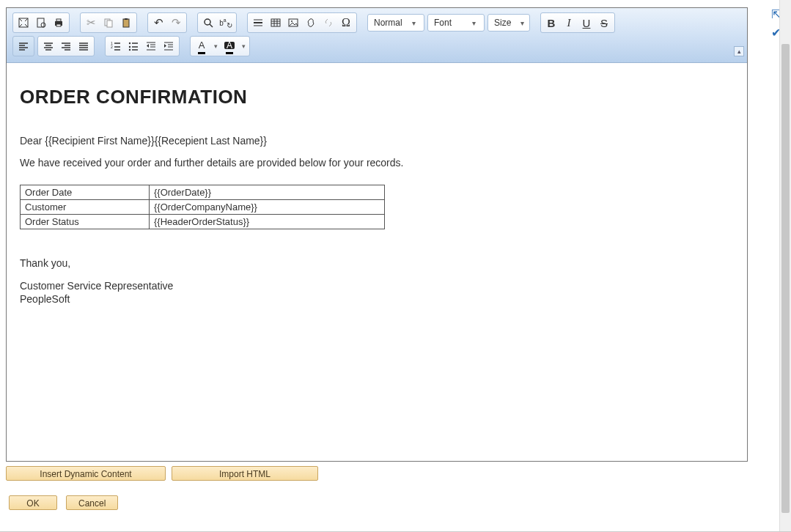 This screenshot has height=532, width=791. Describe the element at coordinates (377, 35) in the screenshot. I see `editor-toolbar: ✂ ↶ ↷ ba↻` at that location.